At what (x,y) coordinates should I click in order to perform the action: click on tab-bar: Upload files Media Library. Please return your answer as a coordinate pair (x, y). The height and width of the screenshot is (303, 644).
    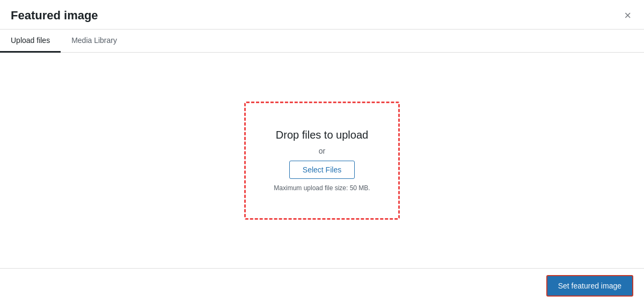
    Looking at the image, I should click on (322, 41).